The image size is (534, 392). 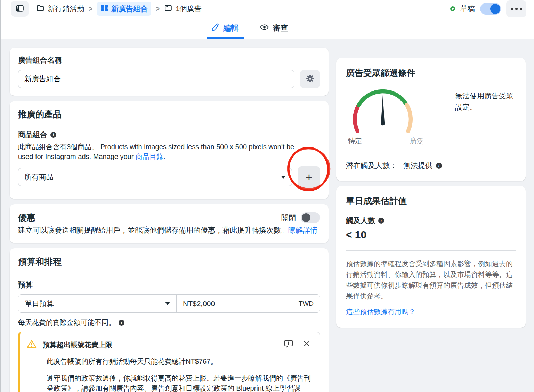 I want to click on gear-icon, so click(x=310, y=79).